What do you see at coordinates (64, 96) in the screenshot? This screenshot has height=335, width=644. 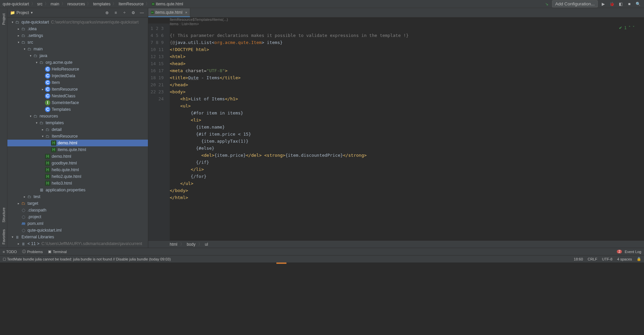 I see `tree-label: NestedClass` at bounding box center [64, 96].